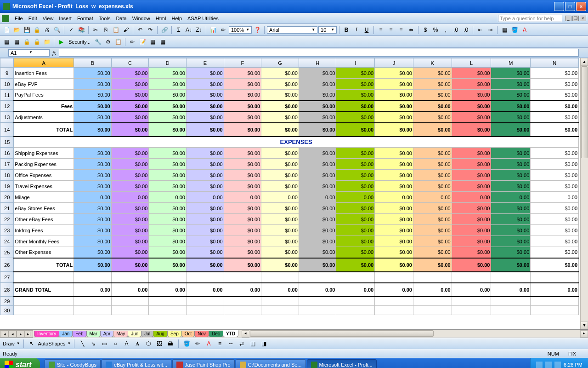 The image size is (588, 368). I want to click on row-header: 28, so click(7, 290).